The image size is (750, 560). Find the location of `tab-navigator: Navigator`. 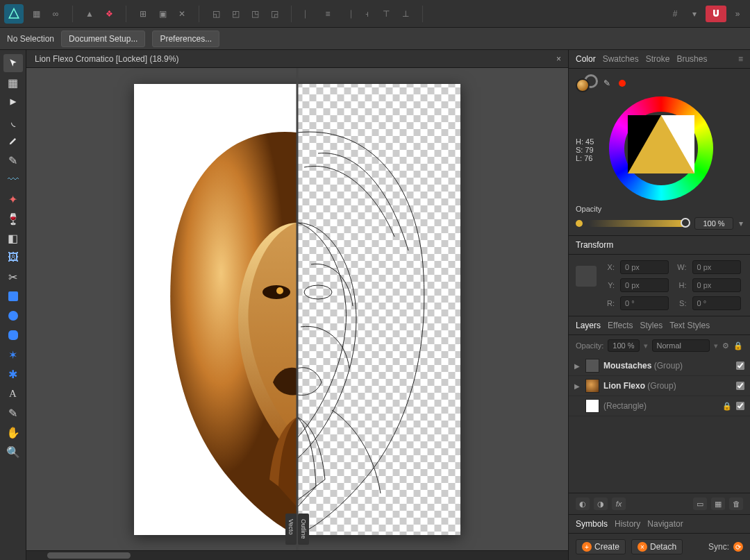

tab-navigator: Navigator is located at coordinates (665, 524).